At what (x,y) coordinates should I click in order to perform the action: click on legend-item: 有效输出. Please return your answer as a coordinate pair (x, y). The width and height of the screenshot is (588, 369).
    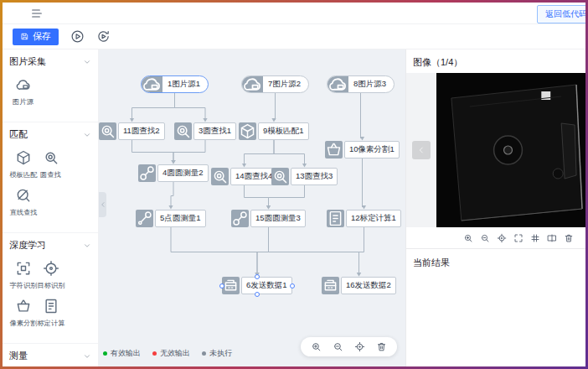
    Looking at the image, I should click on (122, 354).